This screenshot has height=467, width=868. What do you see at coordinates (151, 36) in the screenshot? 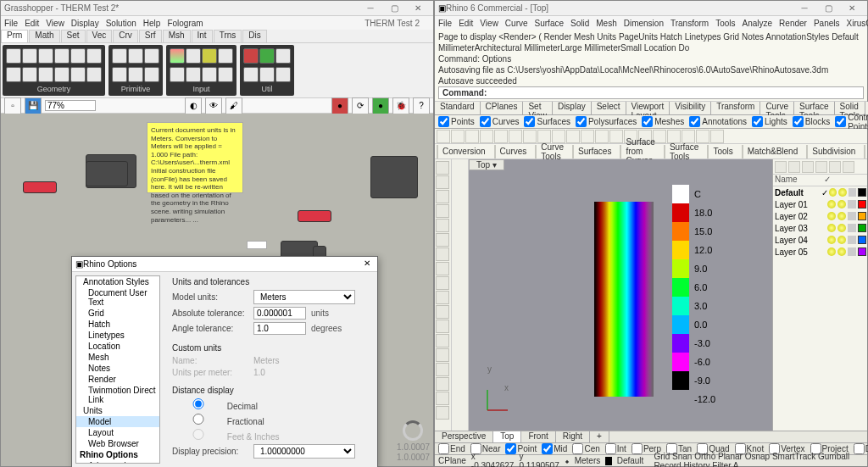
I see `tab-srf: Srf` at bounding box center [151, 36].